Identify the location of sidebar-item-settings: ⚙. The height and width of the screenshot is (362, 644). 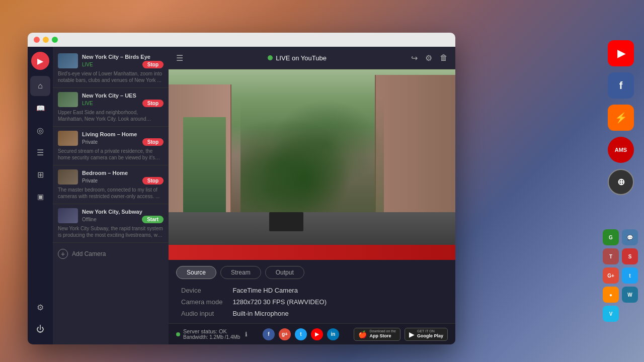
(40, 307).